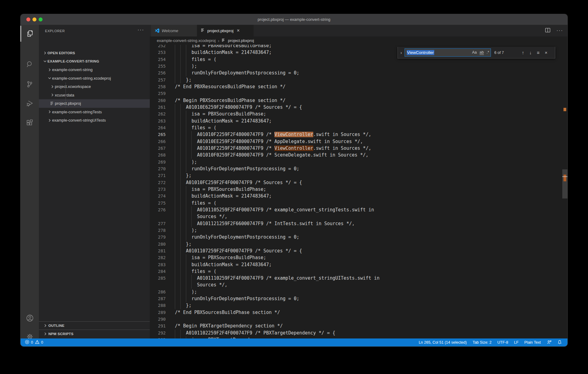 The width and height of the screenshot is (588, 374). I want to click on code-line: 286);, so click(359, 292).